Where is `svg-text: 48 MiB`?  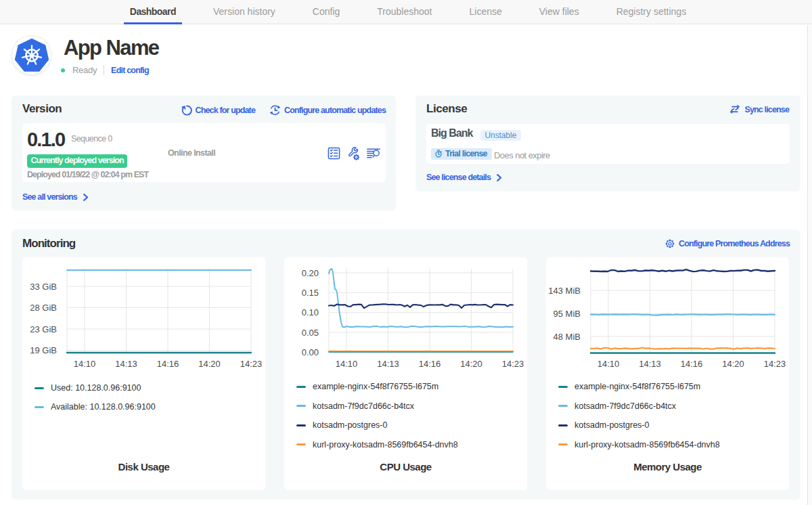
svg-text: 48 MiB is located at coordinates (567, 337).